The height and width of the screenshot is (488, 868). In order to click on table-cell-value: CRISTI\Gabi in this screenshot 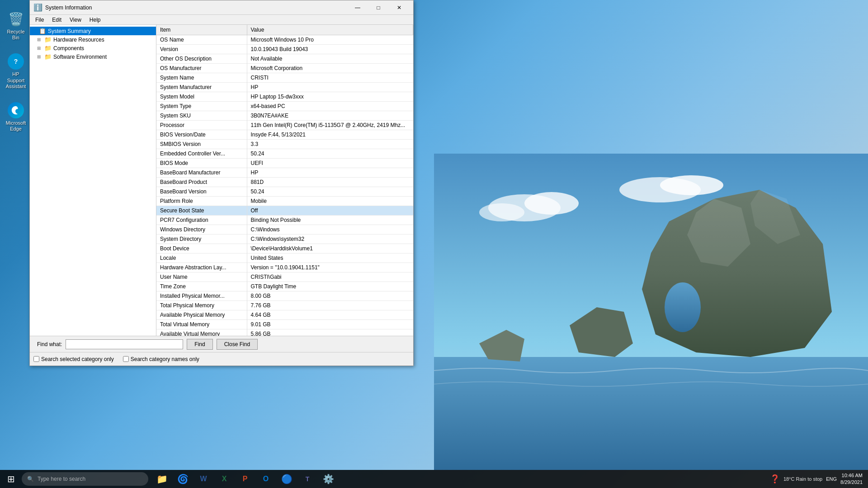, I will do `click(330, 277)`.